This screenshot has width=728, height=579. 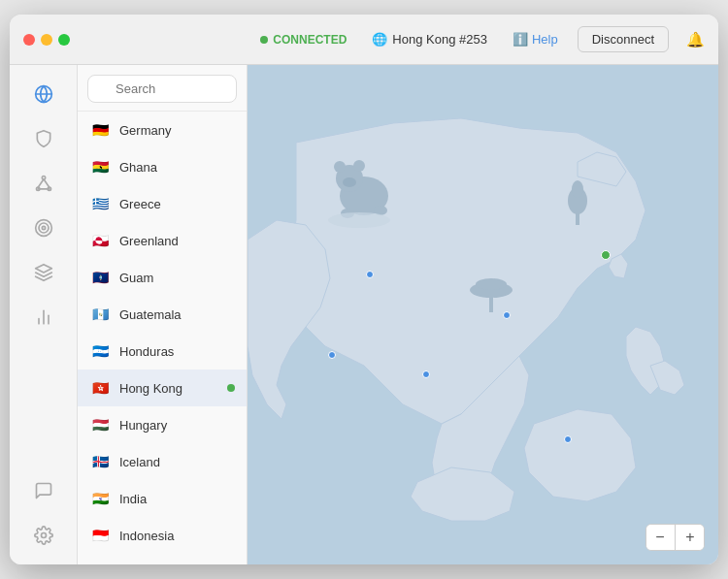 I want to click on zoom-in-button: +, so click(x=690, y=537).